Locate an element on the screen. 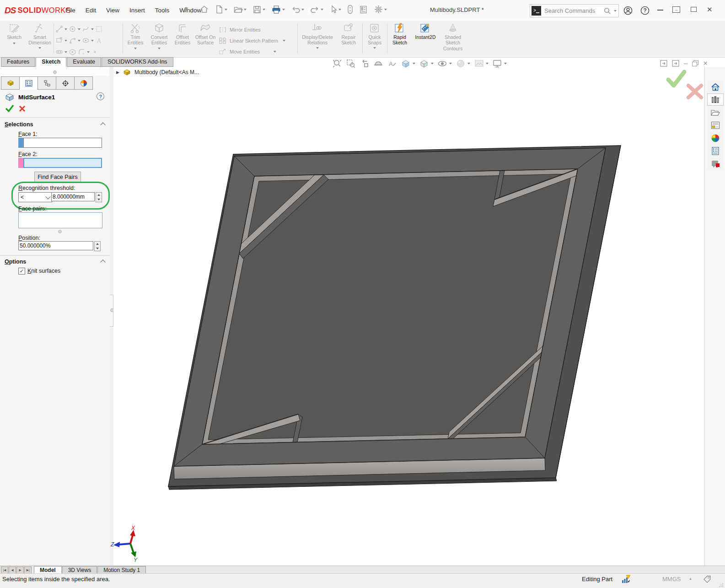  contour-select-tool-icon is located at coordinates (99, 29).